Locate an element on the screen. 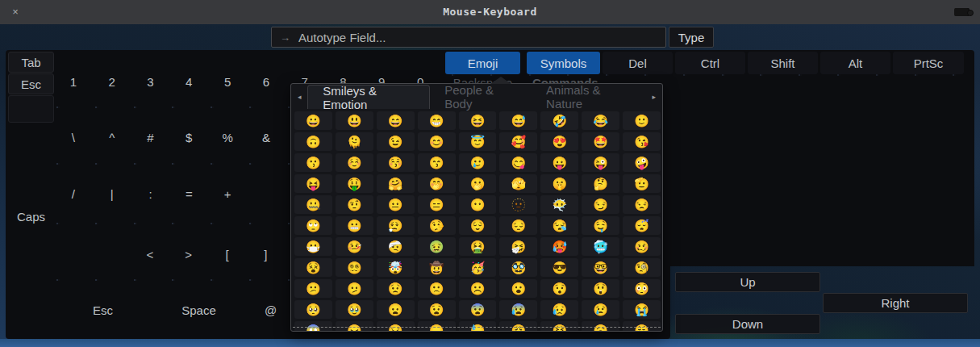 The width and height of the screenshot is (980, 347). key: % is located at coordinates (227, 137).